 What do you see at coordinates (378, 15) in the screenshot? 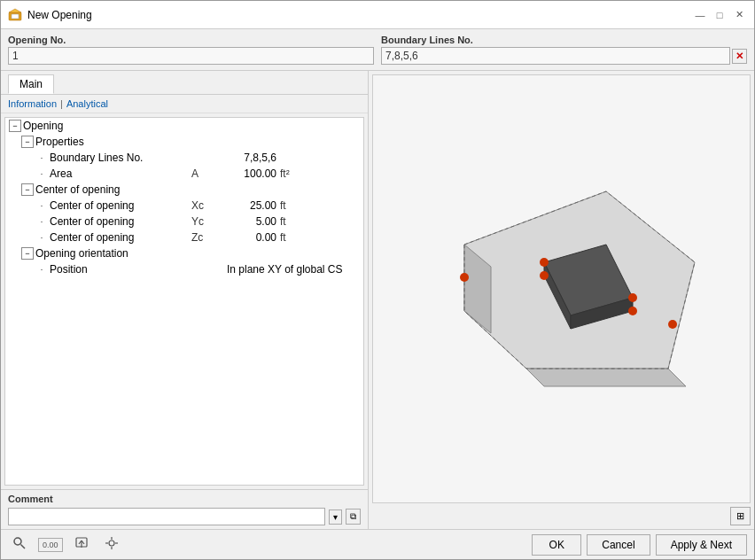
I see `title-bar: New Opening — □ ✕` at bounding box center [378, 15].